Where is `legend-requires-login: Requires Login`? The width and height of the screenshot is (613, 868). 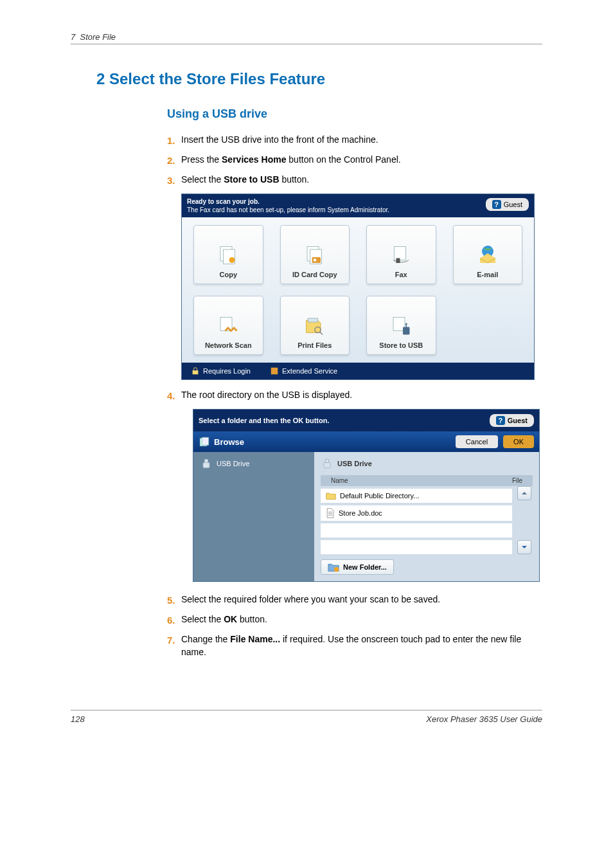
legend-requires-login: Requires Login is located at coordinates (221, 371).